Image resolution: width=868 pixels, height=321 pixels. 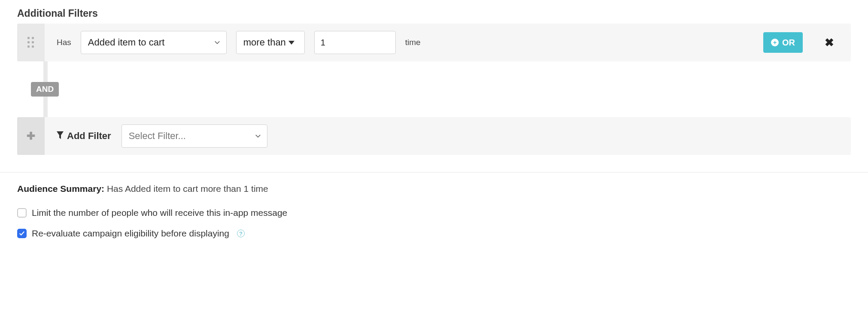 I want to click on audience-summary-label: Audience Summary:, so click(x=61, y=189).